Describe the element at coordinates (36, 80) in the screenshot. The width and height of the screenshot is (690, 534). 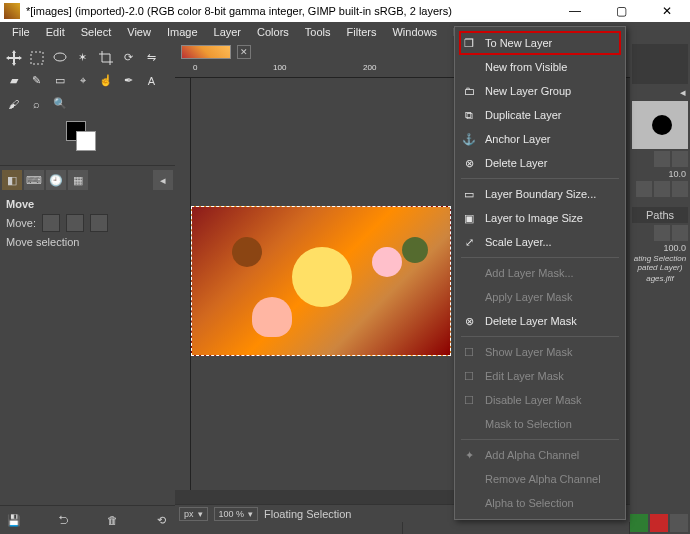
I see `pencil-tool-icon: ✎` at that location.